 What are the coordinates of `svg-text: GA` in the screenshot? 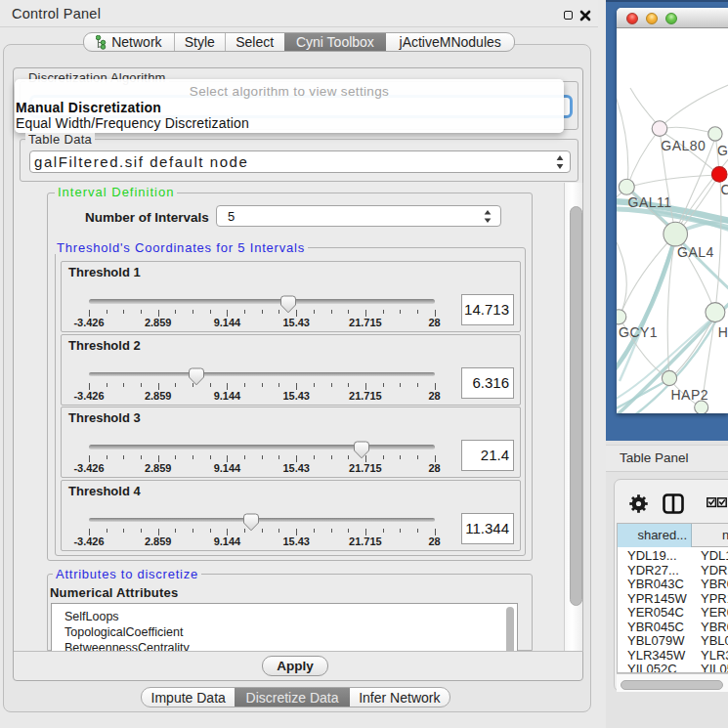 It's located at (723, 150).